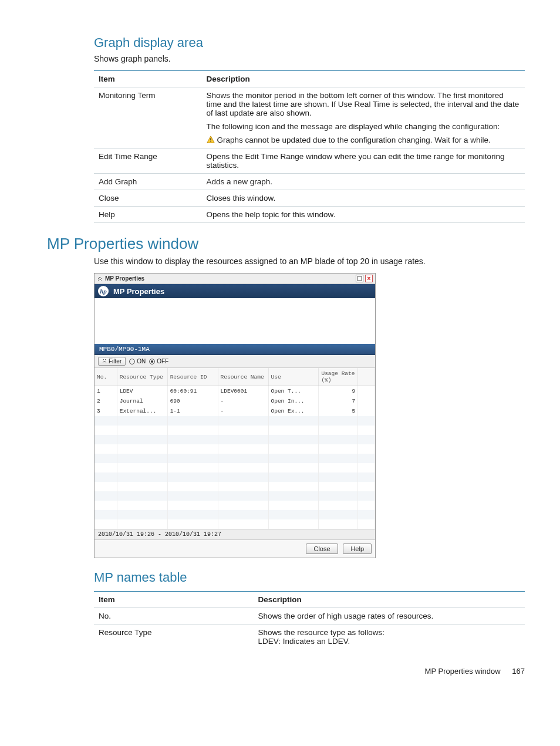 This screenshot has width=560, height=746. What do you see at coordinates (294, 377) in the screenshot?
I see `col-use: Use` at bounding box center [294, 377].